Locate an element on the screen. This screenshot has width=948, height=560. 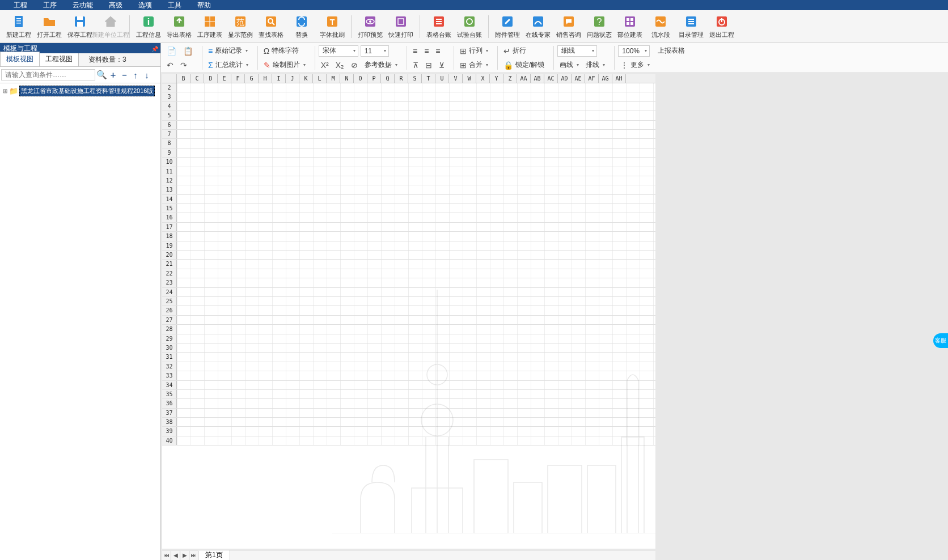
col-header-AG: AG is located at coordinates (606, 78).